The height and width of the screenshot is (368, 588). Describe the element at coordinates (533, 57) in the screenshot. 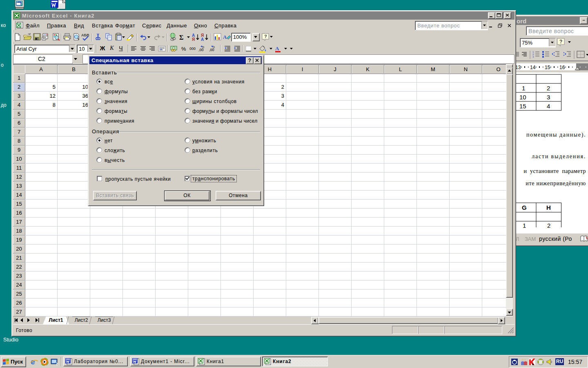

I see `svg-text: 3` at that location.